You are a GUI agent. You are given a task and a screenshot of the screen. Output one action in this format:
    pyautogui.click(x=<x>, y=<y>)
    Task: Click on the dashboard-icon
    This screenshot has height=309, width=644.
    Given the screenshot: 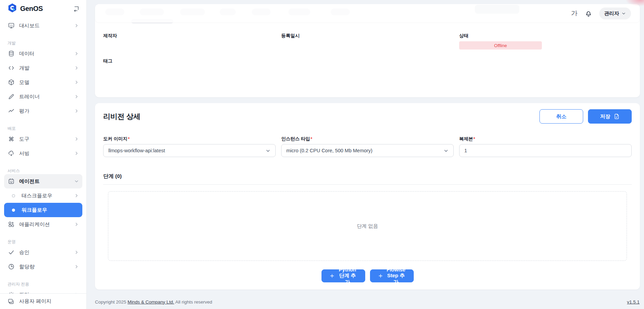 What is the action you would take?
    pyautogui.click(x=11, y=26)
    